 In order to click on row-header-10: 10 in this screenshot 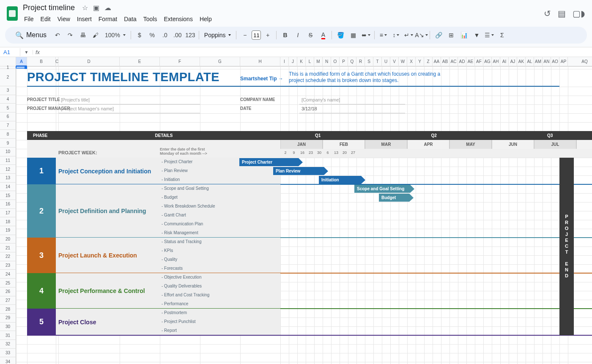, I will do `click(8, 152)`.